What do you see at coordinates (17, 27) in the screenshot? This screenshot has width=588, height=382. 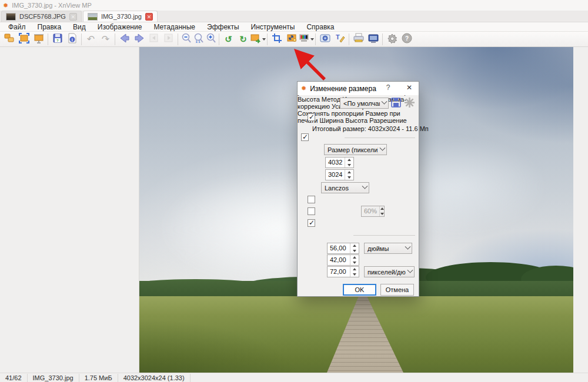 I see `menu-file: Файл` at bounding box center [17, 27].